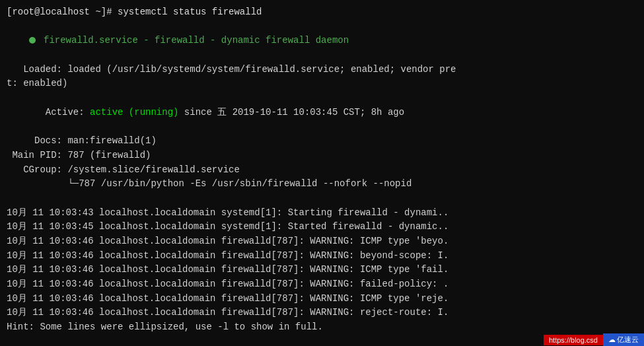 The width and height of the screenshot is (644, 346). I want to click on line-log8: 10月 11 10:03:46 localhost.localdomain fi…, so click(322, 313).